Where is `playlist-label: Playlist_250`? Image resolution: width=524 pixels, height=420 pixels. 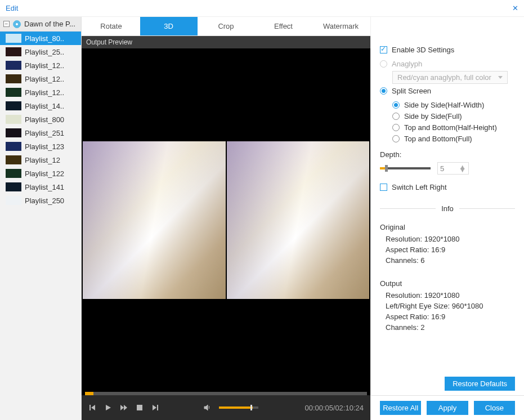 playlist-label: Playlist_250 is located at coordinates (44, 200).